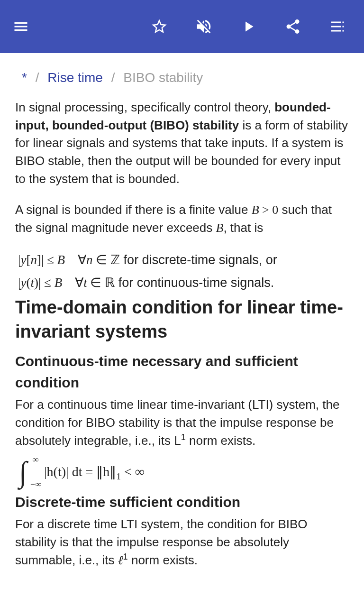 The image size is (364, 607). What do you see at coordinates (248, 27) in the screenshot?
I see `play-icon` at bounding box center [248, 27].